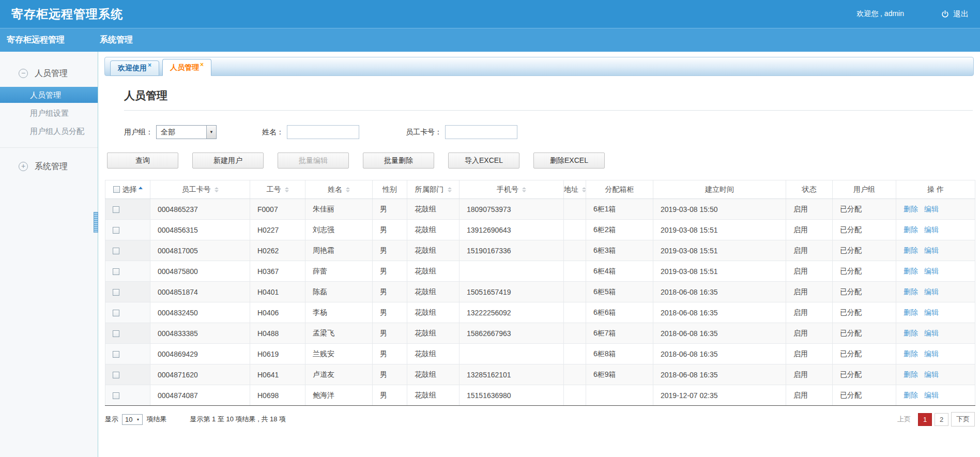 The width and height of the screenshot is (980, 457). What do you see at coordinates (228, 160) in the screenshot?
I see `toolbar-button-2: 新建用户` at bounding box center [228, 160].